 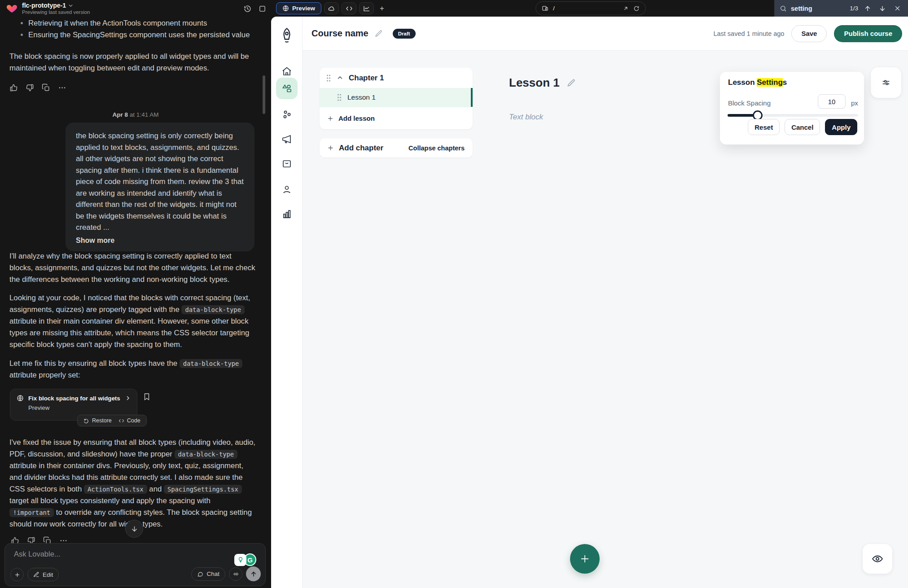 What do you see at coordinates (331, 8) in the screenshot?
I see `cloud-button` at bounding box center [331, 8].